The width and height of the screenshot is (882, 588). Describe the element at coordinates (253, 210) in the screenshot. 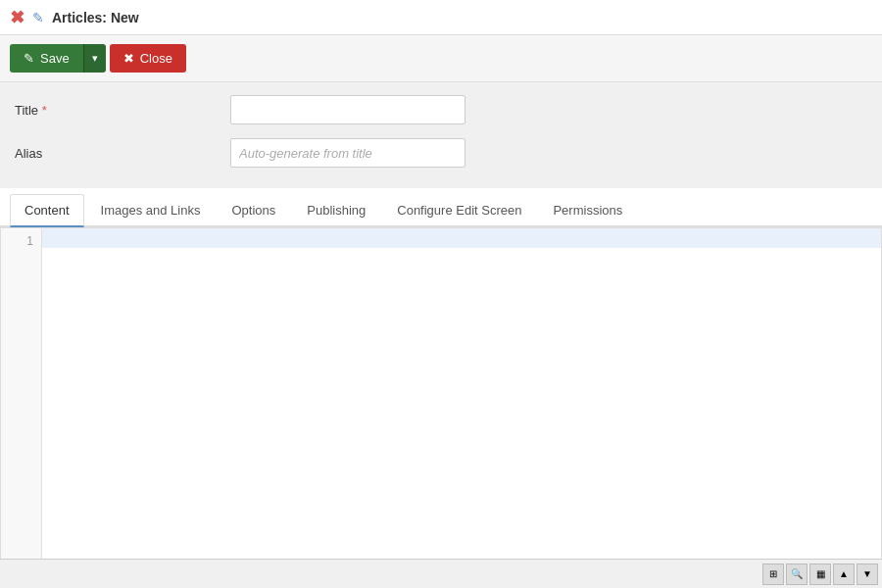

I see `tab-options: Options` at that location.